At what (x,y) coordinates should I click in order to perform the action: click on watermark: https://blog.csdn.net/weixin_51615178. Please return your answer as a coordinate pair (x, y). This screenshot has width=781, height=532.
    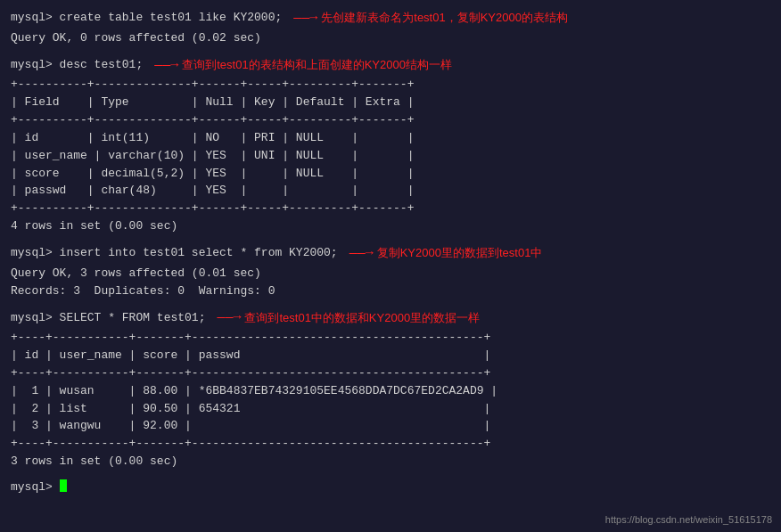
    Looking at the image, I should click on (688, 520).